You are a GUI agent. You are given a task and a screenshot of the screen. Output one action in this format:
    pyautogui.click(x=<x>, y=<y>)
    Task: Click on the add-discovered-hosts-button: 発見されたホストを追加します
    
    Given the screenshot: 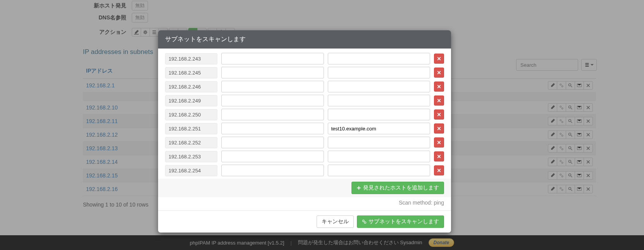 What is the action you would take?
    pyautogui.click(x=398, y=188)
    